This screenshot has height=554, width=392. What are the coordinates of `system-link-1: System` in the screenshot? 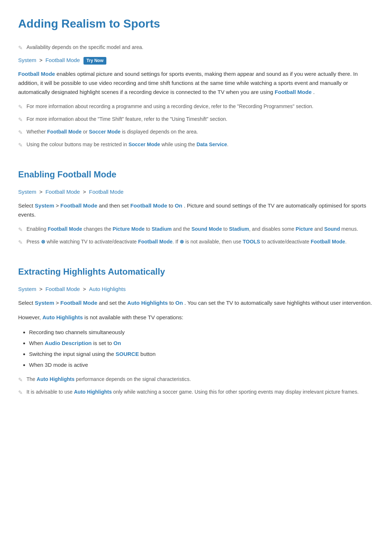 It's located at (44, 205).